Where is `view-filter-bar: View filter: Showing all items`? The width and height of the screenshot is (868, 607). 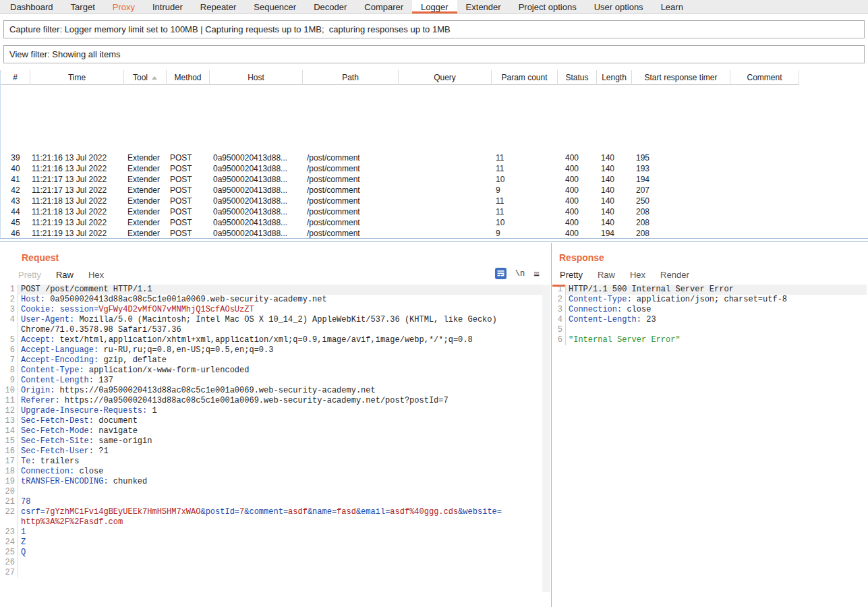
view-filter-bar: View filter: Showing all items is located at coordinates (434, 54).